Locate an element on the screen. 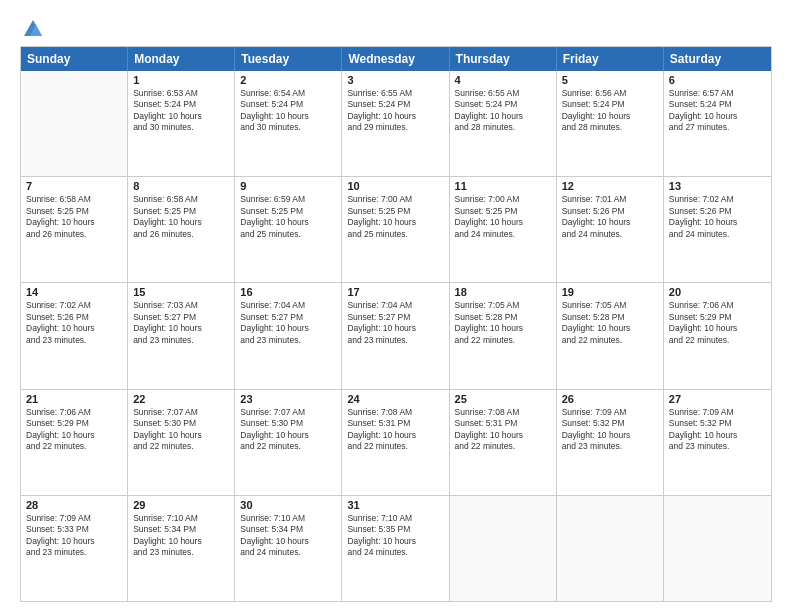 The height and width of the screenshot is (612, 792). calendar-cell: 28Sunrise: 7:09 AMSunset: 5:33 PMDayligh… is located at coordinates (74, 548).